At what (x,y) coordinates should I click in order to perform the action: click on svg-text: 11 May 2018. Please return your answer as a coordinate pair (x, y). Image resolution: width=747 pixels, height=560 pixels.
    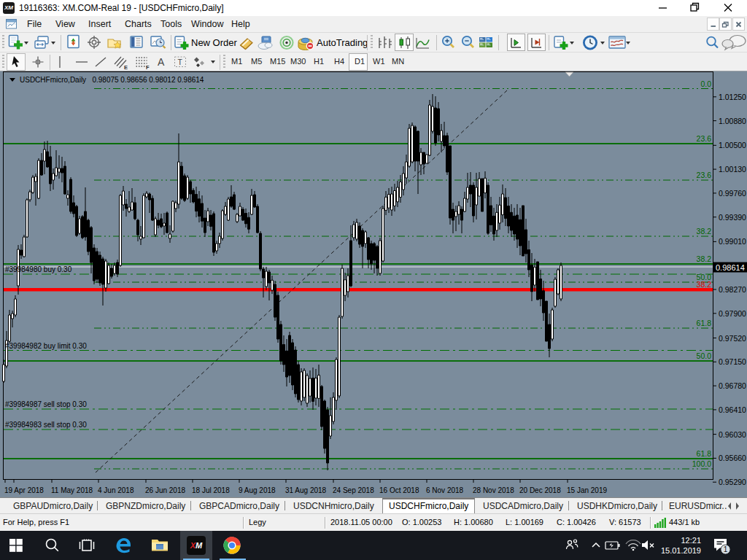
    Looking at the image, I should click on (72, 490).